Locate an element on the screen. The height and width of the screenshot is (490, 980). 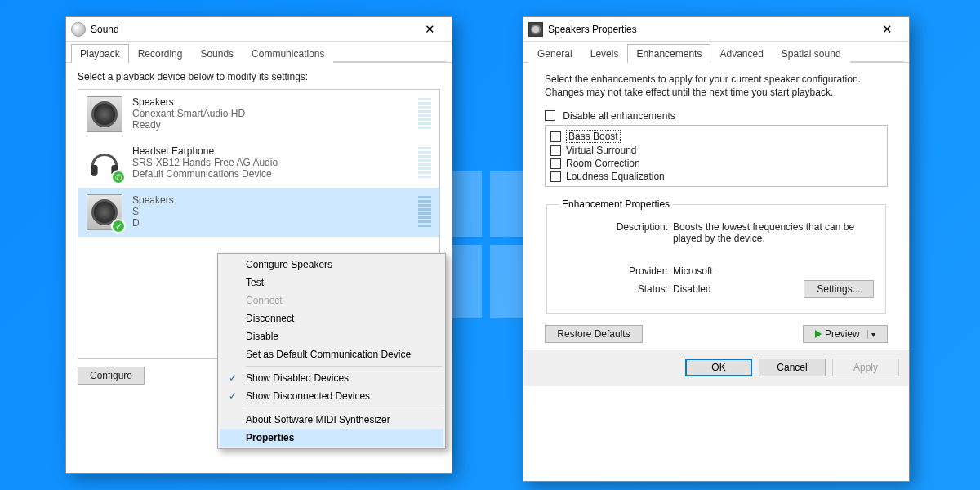
sound-titlebar: Sound ✕ is located at coordinates (259, 29).